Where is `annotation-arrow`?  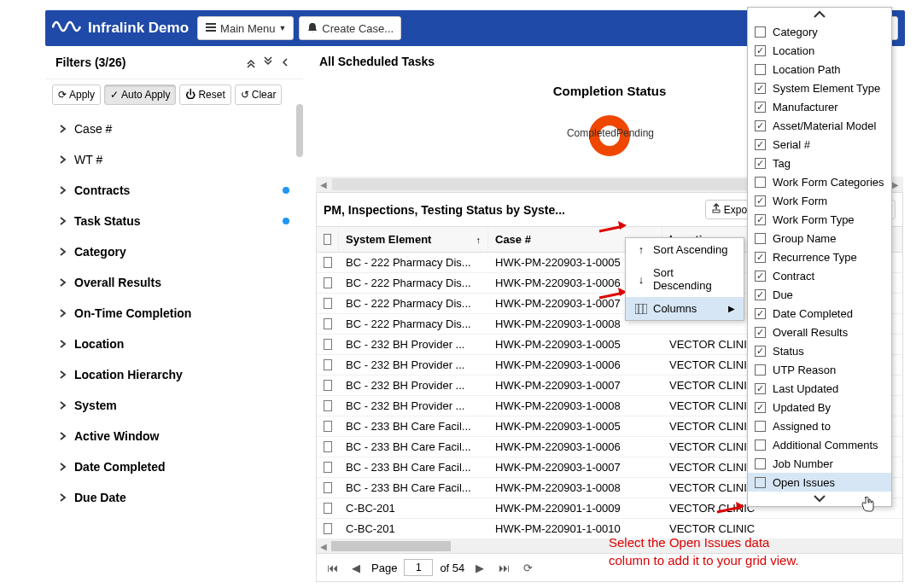
annotation-arrow is located at coordinates (612, 229).